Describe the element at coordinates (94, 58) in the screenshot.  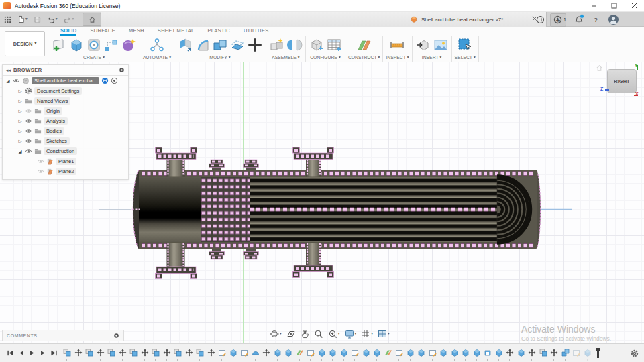
I see `ribbon-group-label: CREATE▾` at that location.